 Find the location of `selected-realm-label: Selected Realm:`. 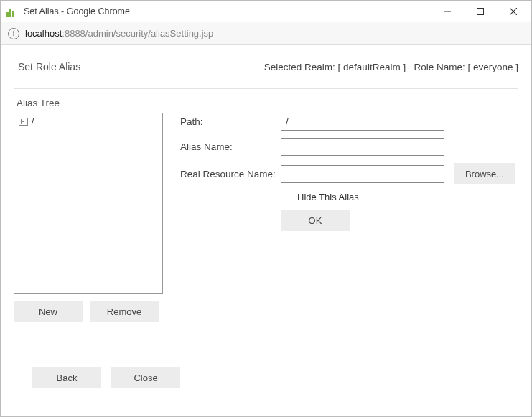

selected-realm-label: Selected Realm: is located at coordinates (300, 67).